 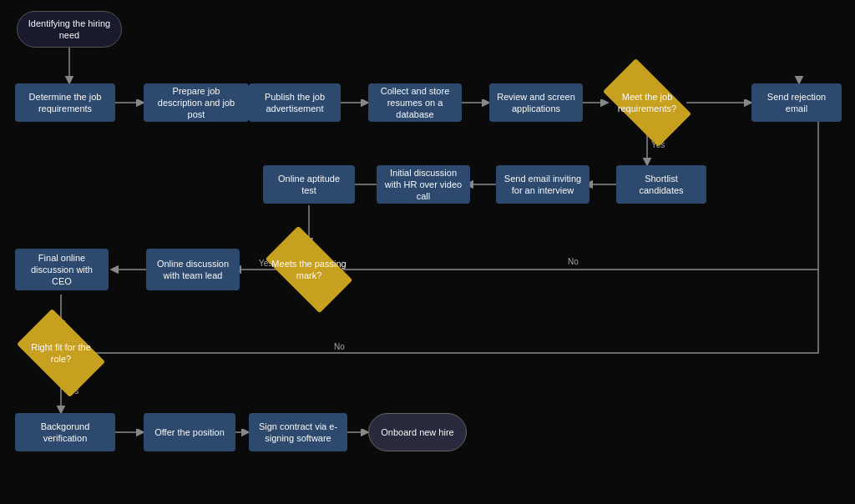 What do you see at coordinates (309, 184) in the screenshot?
I see `node-aptitude-test: Online aptitude test` at bounding box center [309, 184].